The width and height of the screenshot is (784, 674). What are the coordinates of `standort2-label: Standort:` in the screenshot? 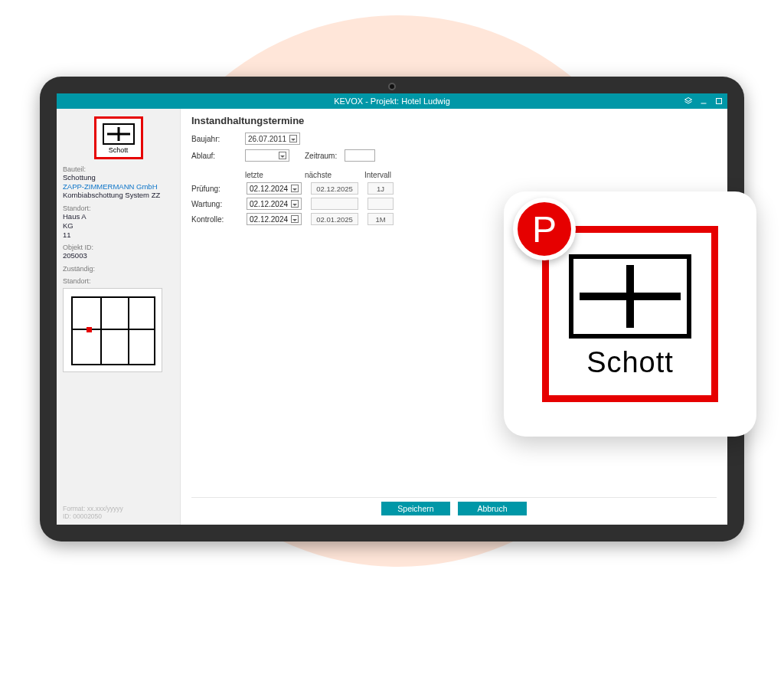 It's located at (118, 281).